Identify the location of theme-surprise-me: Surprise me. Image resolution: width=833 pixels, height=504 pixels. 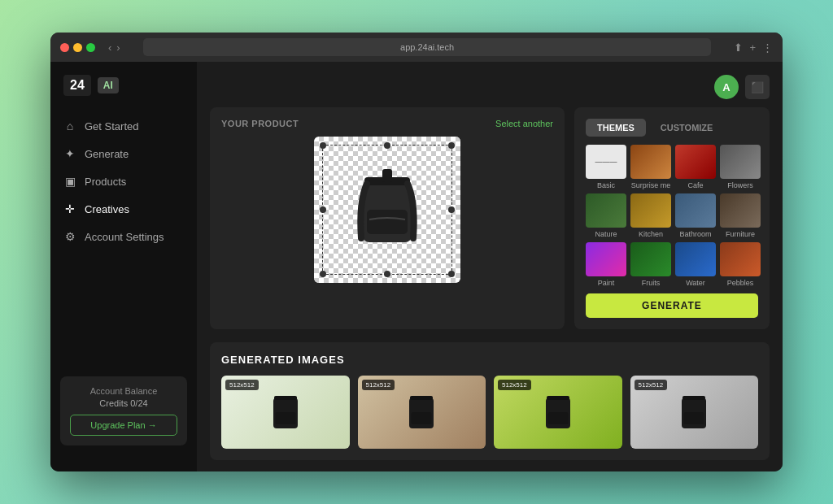
(651, 167).